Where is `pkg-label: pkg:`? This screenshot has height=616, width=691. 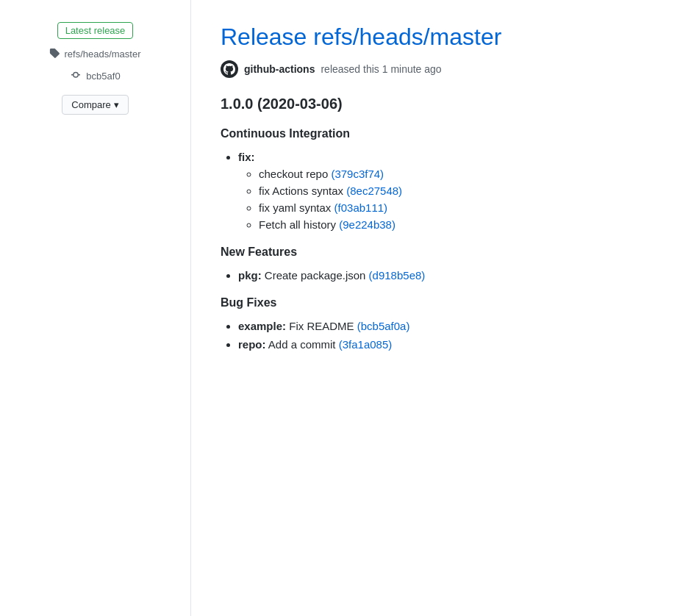
pkg-label: pkg: is located at coordinates (250, 275).